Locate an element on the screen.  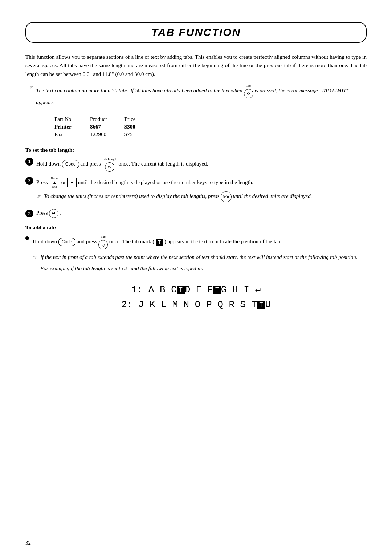
cell-price-1: $300 is located at coordinates (139, 127).